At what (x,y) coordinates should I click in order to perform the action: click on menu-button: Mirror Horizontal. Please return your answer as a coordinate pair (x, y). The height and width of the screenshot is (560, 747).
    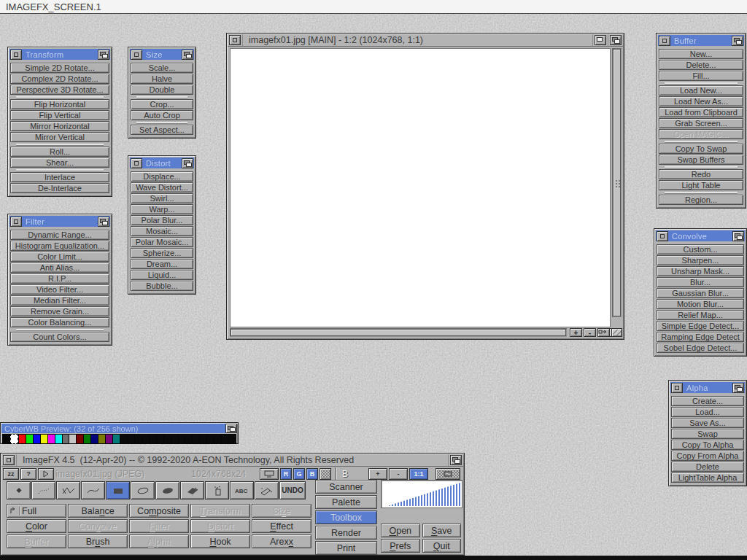
    Looking at the image, I should click on (60, 126).